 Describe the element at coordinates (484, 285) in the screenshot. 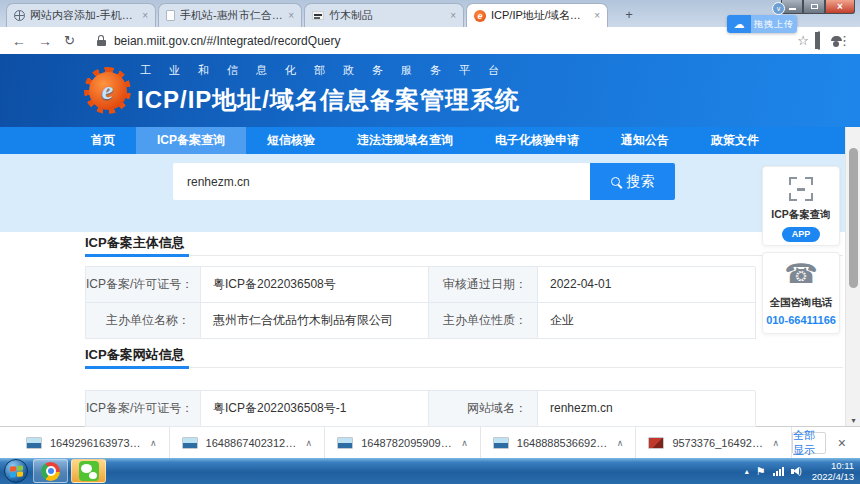

I see `table-label: 审核通过日期：` at that location.